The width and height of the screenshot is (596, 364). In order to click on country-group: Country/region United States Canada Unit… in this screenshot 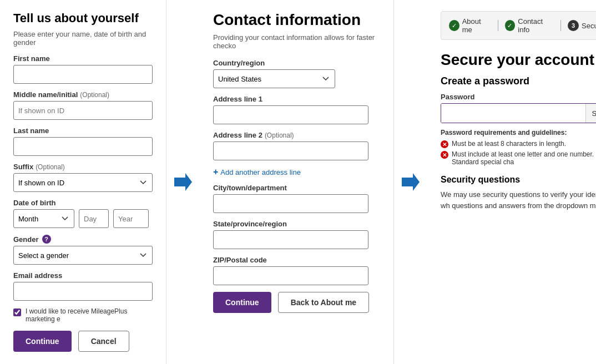, I will do `click(296, 73)`.